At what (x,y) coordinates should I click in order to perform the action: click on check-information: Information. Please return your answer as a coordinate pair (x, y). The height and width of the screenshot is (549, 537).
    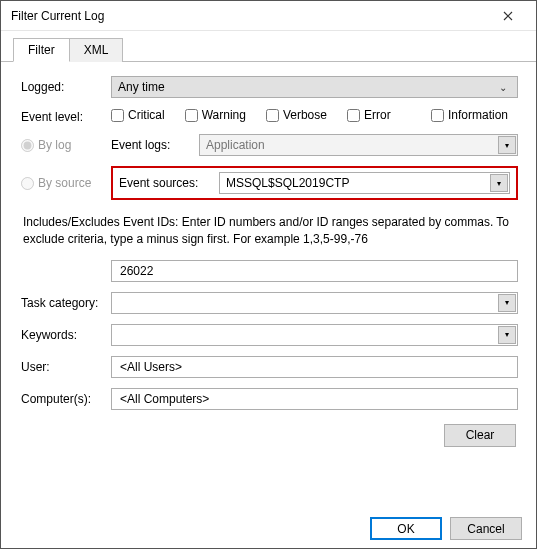
    Looking at the image, I should click on (470, 115).